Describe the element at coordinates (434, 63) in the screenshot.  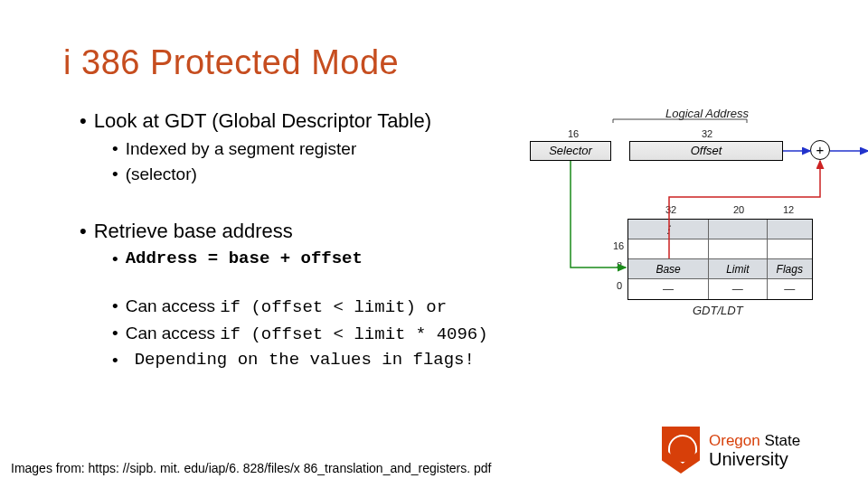
I see `slide-title: i 386 Protected Mode` at that location.